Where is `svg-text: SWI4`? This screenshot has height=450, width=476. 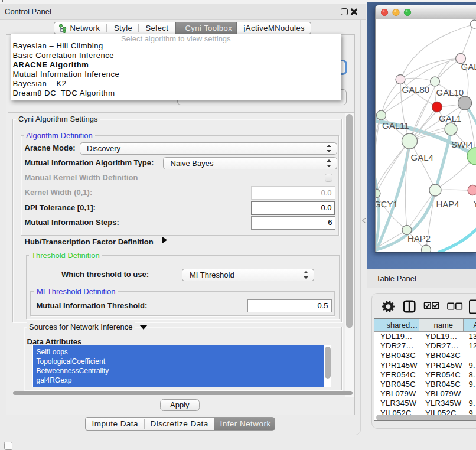 svg-text: SWI4 is located at coordinates (462, 144).